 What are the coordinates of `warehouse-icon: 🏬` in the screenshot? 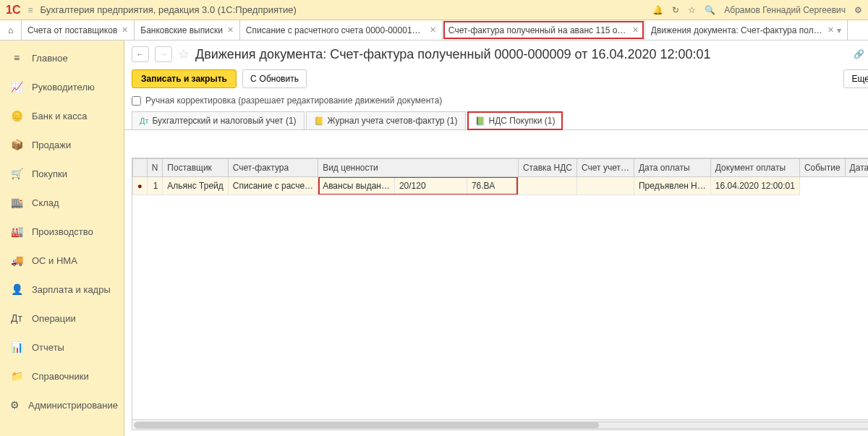 It's located at (17, 202).